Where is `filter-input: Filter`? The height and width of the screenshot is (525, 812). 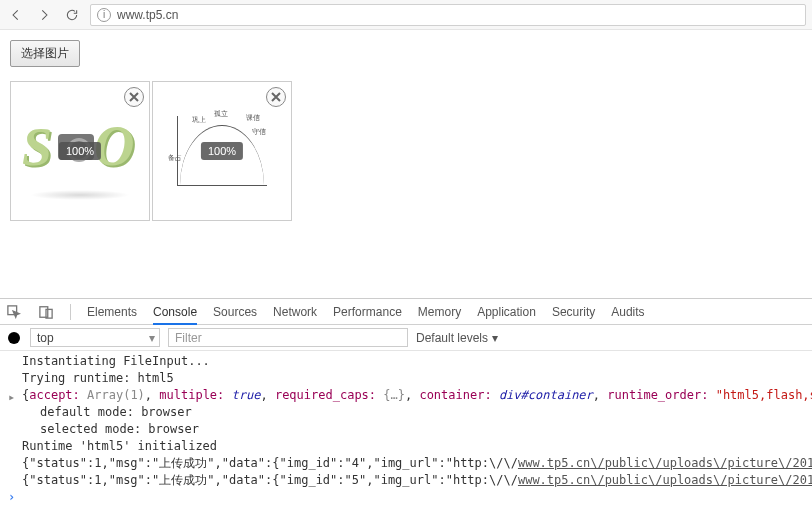
filter-input: Filter is located at coordinates (288, 338).